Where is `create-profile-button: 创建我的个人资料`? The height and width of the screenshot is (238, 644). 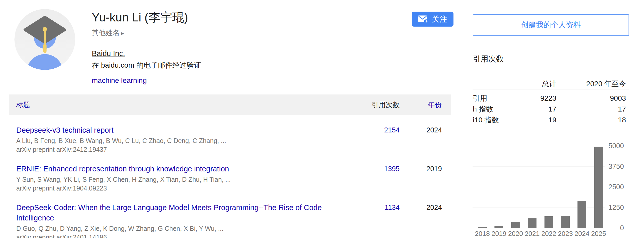 create-profile-button: 创建我的个人资料 is located at coordinates (551, 25).